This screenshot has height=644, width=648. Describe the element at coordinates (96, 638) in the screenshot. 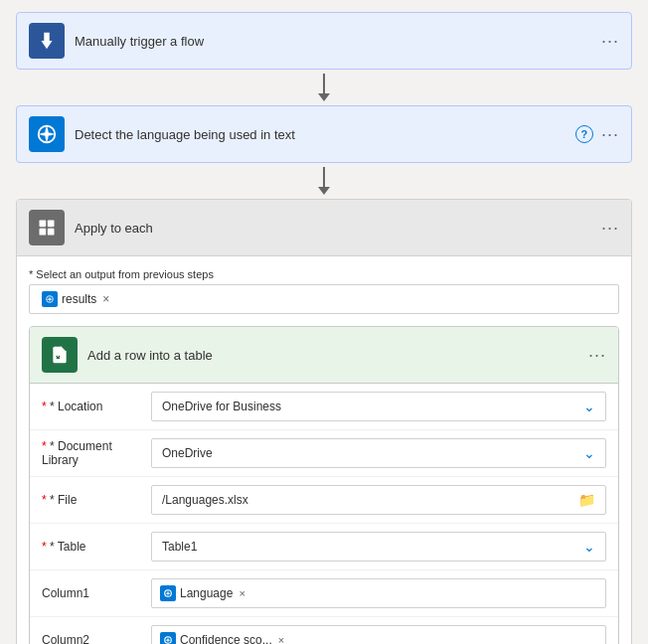

I see `column2-label: Column2` at that location.